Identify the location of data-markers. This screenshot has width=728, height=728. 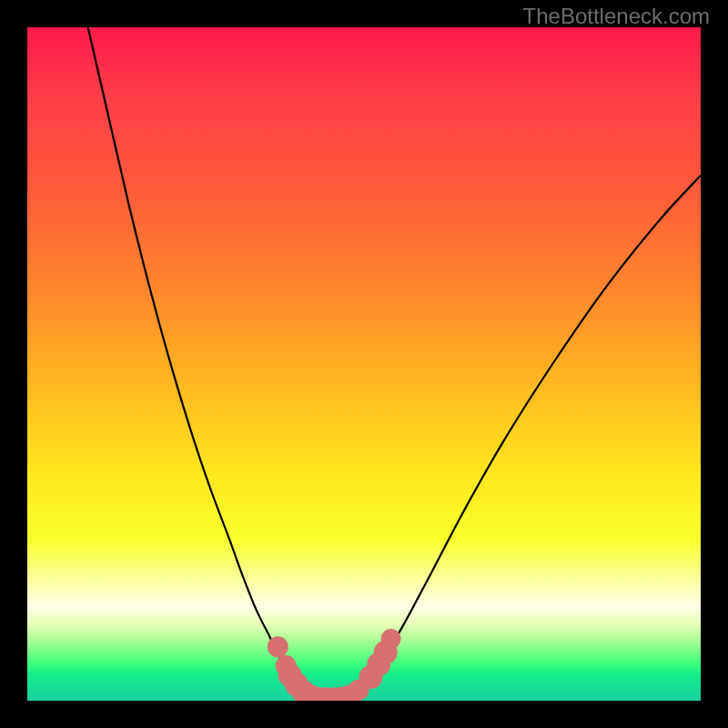
(335, 664).